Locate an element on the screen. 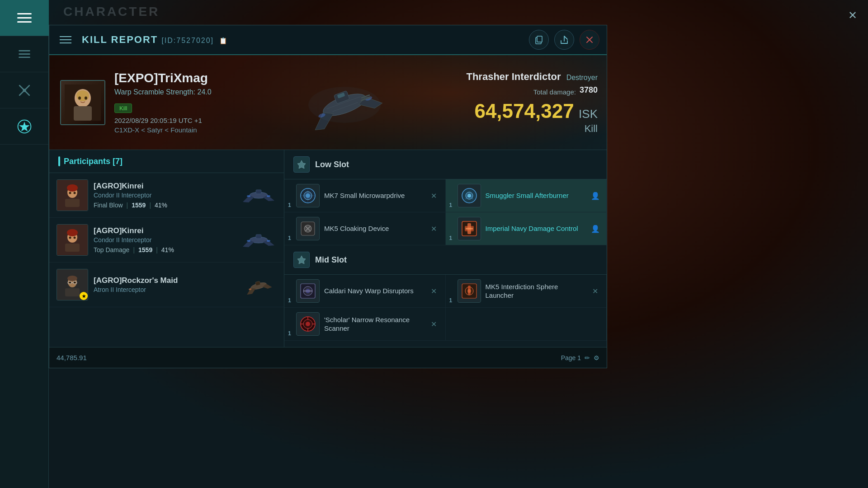 The width and height of the screenshot is (868, 488). participant-avatar is located at coordinates (72, 195).